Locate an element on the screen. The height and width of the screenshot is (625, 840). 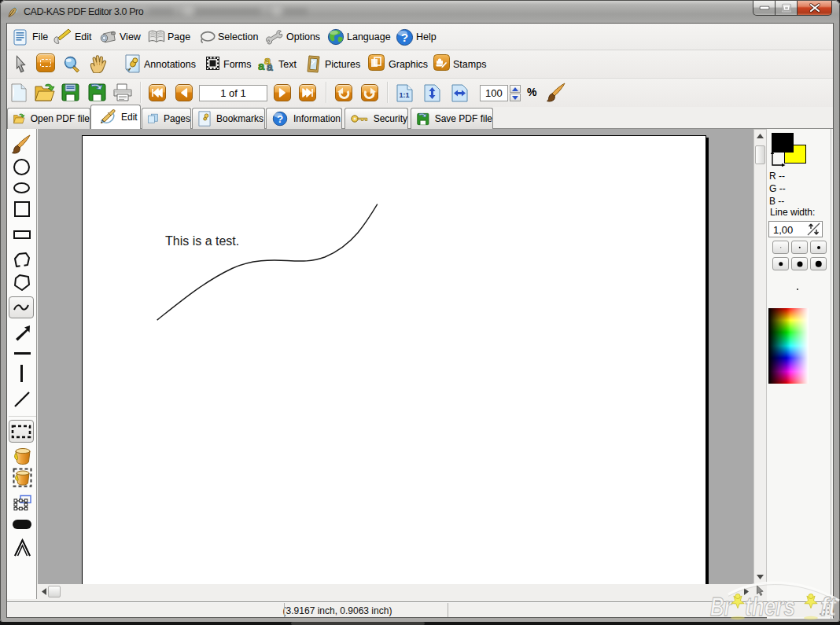
svg-text: 1:1 is located at coordinates (404, 95).